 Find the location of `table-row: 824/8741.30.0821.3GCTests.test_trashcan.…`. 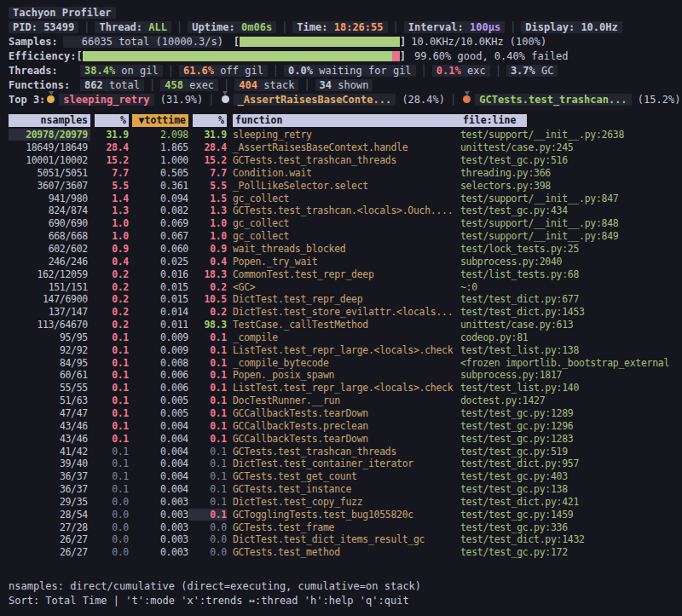

table-row: 824/8741.30.0821.3GCTests.test_trashcan.… is located at coordinates (341, 211).